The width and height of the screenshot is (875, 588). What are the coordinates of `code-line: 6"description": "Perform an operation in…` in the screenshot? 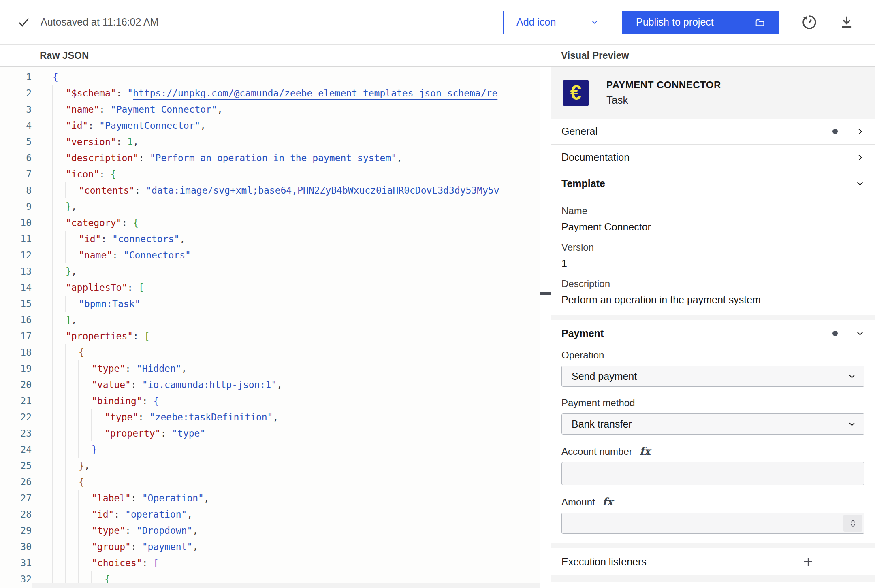 It's located at (270, 158).